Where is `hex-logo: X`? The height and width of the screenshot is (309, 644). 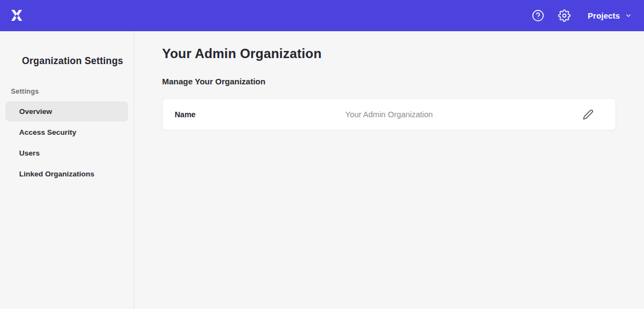 hex-logo: X is located at coordinates (19, 16).